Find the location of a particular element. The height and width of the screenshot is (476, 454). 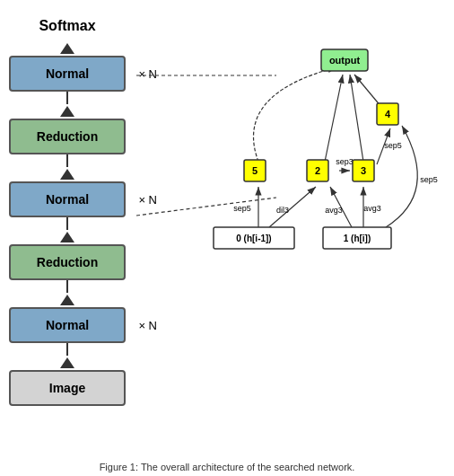

block-wrapper-normal2: Normal × N is located at coordinates (67, 199).